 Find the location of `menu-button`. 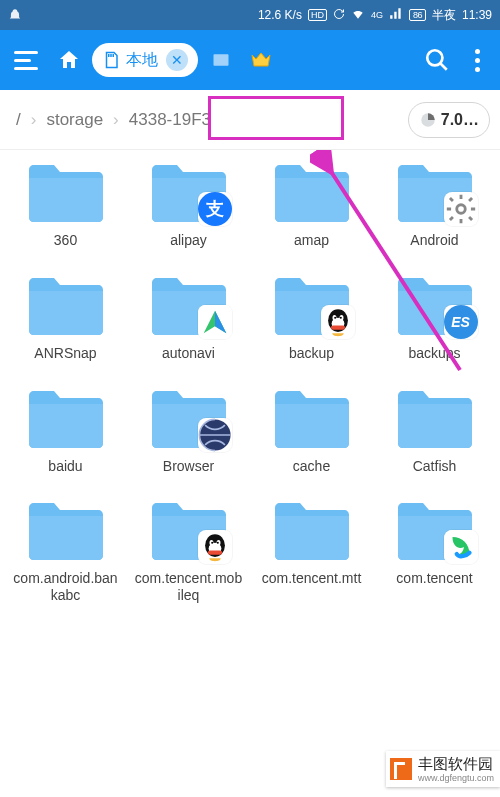

menu-button is located at coordinates (26, 60).